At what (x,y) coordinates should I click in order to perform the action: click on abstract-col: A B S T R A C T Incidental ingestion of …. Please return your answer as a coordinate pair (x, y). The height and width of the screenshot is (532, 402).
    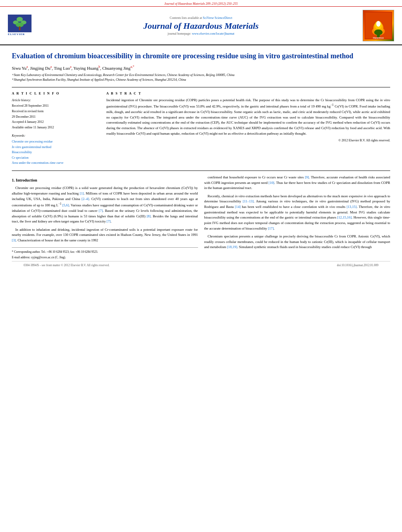
    Looking at the image, I should click on (248, 128).